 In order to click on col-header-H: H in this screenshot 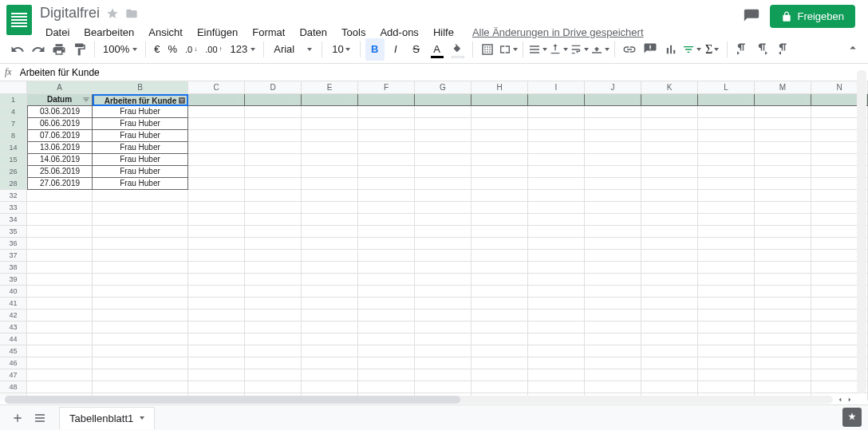, I will do `click(499, 88)`.